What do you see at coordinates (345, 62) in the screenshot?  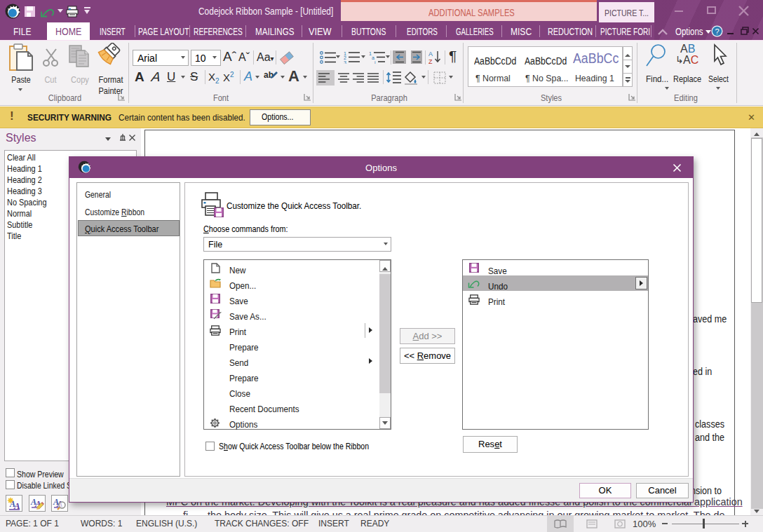 I see `svg-text: 3` at bounding box center [345, 62].